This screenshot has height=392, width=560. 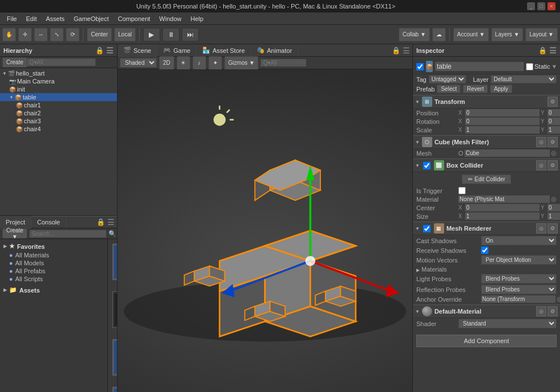 I want to click on receive-shadows-checkbox, so click(x=485, y=250).